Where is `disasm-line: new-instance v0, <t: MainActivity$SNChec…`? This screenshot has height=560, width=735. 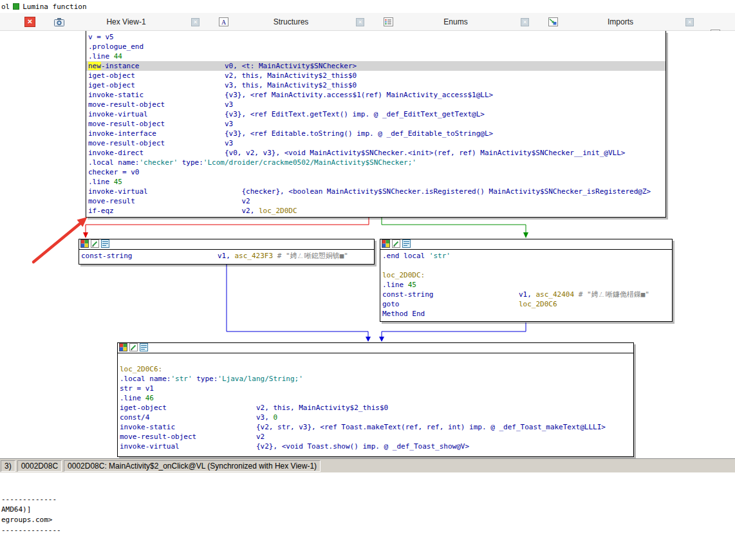 disasm-line: new-instance v0, <t: MainActivity$SNChec… is located at coordinates (376, 66).